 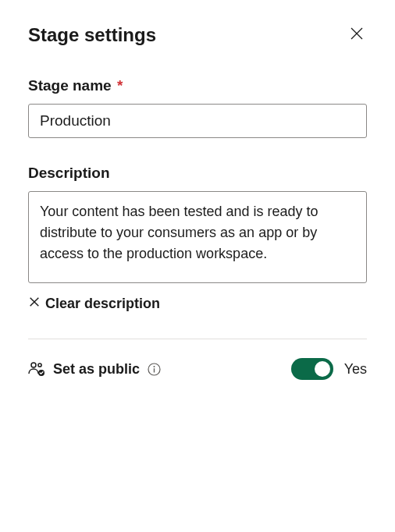 I want to click on info-icon, so click(x=155, y=370).